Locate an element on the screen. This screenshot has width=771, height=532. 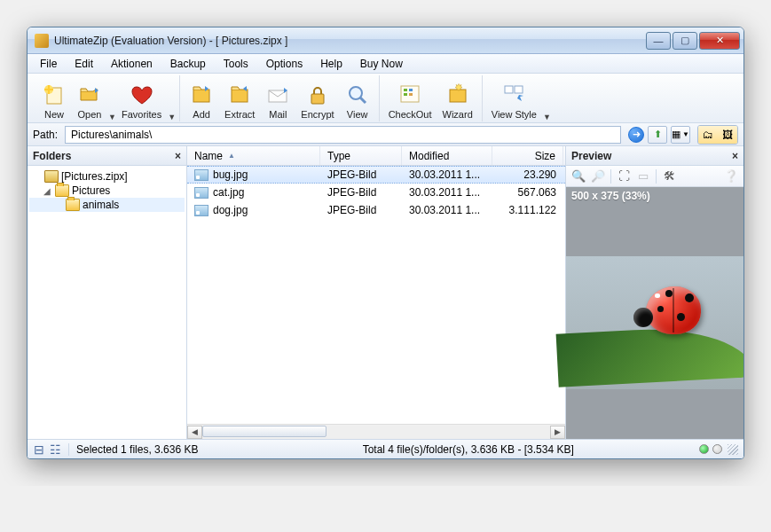
file-name: cat.jpg is located at coordinates (229, 192).